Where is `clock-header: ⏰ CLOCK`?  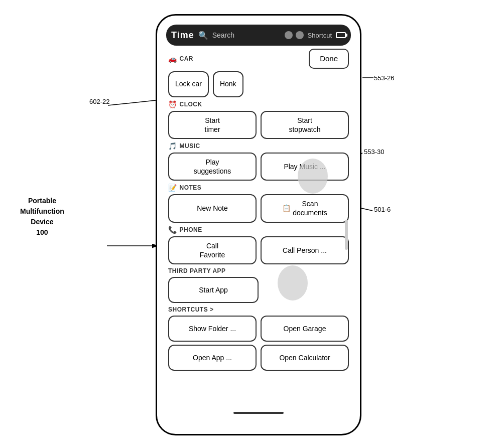 clock-header: ⏰ CLOCK is located at coordinates (259, 104).